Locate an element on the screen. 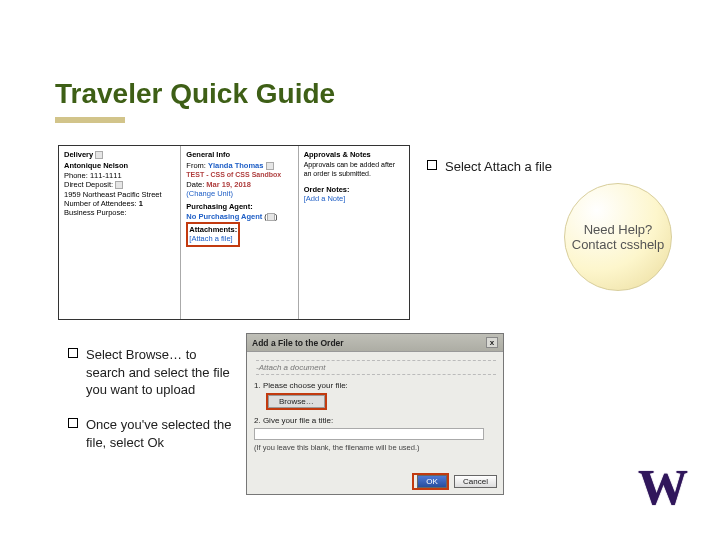  change-unit-link: (Change Unit) is located at coordinates (239, 194).